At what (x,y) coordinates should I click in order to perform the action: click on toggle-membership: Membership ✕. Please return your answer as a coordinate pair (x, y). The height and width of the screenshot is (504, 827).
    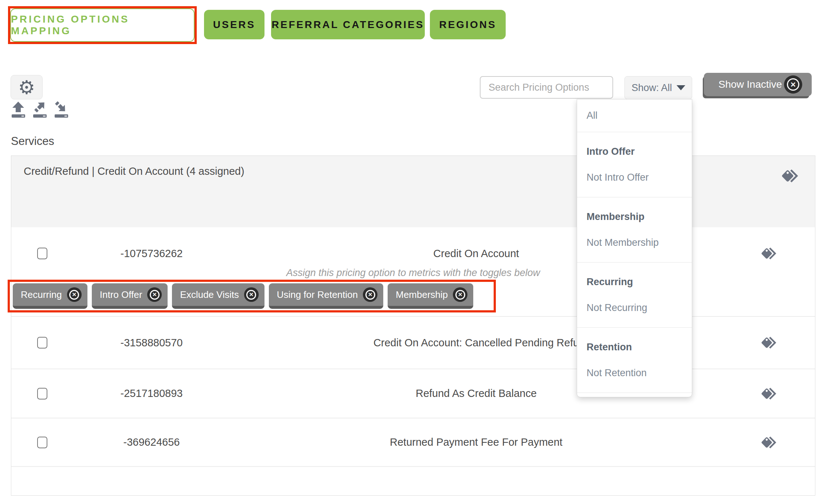
    Looking at the image, I should click on (431, 296).